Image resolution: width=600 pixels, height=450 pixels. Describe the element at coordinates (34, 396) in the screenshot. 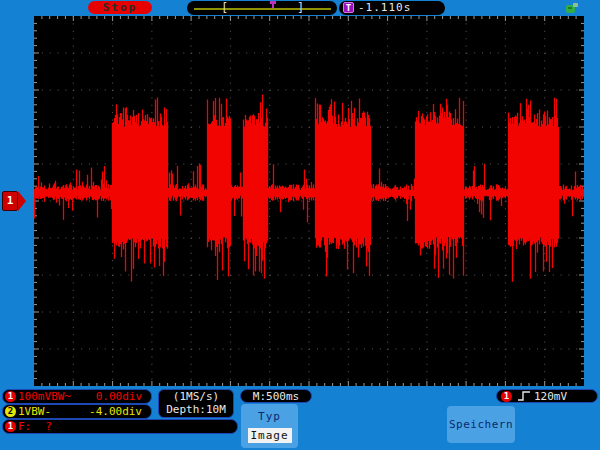

I see `channel1-scale: 100mV` at that location.